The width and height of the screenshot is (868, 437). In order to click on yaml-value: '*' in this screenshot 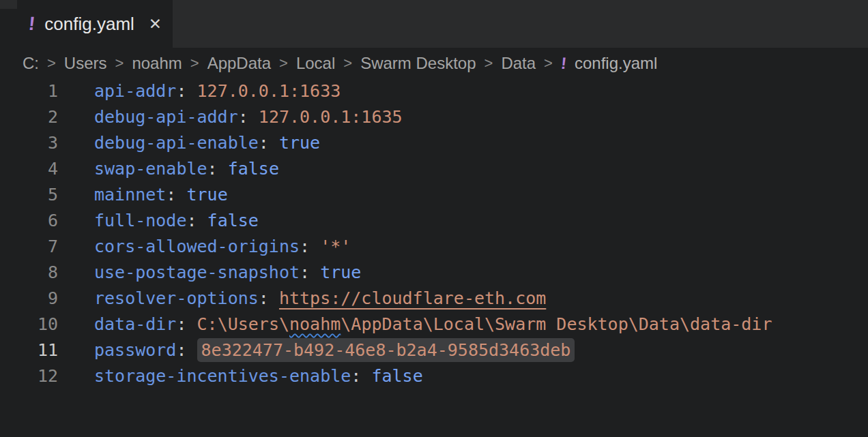, I will do `click(336, 247)`.